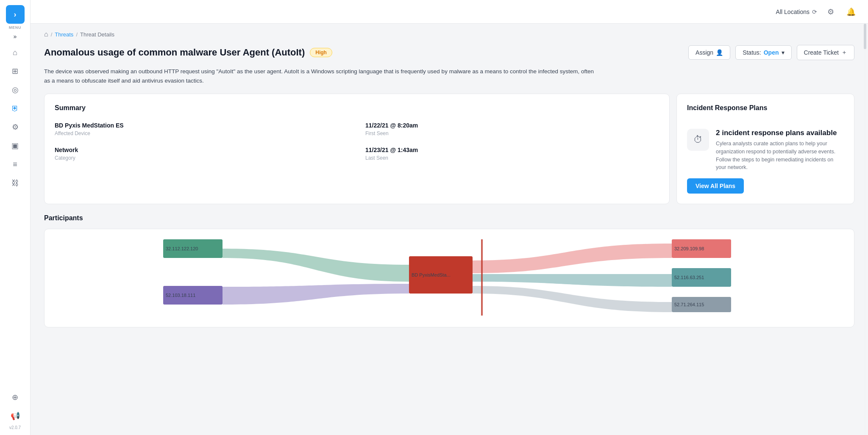 This screenshot has height=435, width=868. What do you see at coordinates (572, 280) in the screenshot?
I see `flow-center-right2` at bounding box center [572, 280].